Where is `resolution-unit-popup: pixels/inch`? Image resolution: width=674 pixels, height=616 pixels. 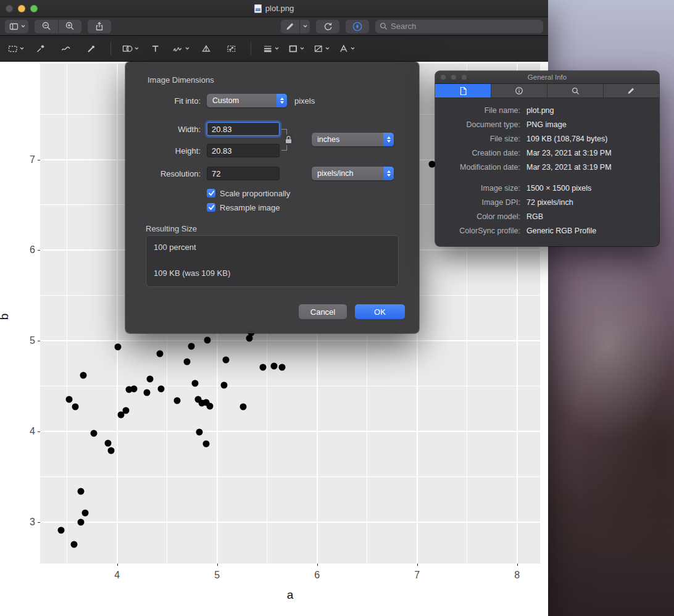 resolution-unit-popup: pixels/inch is located at coordinates (353, 173).